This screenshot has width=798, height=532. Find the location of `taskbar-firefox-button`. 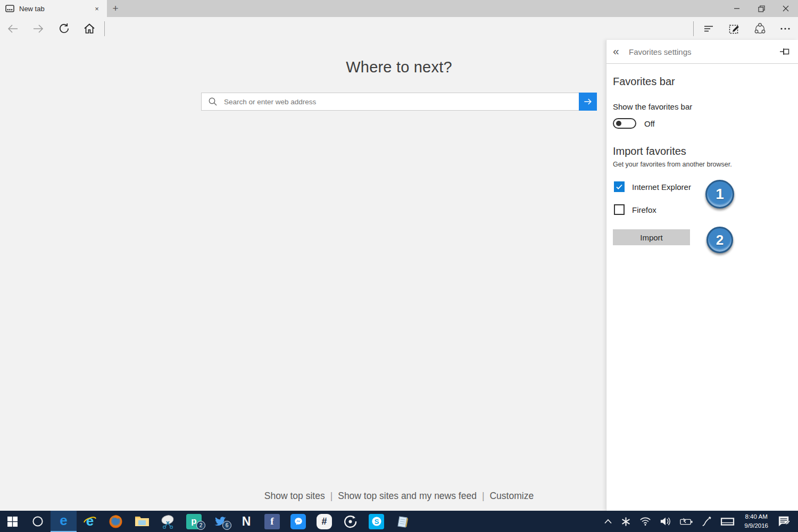

taskbar-firefox-button is located at coordinates (116, 521).